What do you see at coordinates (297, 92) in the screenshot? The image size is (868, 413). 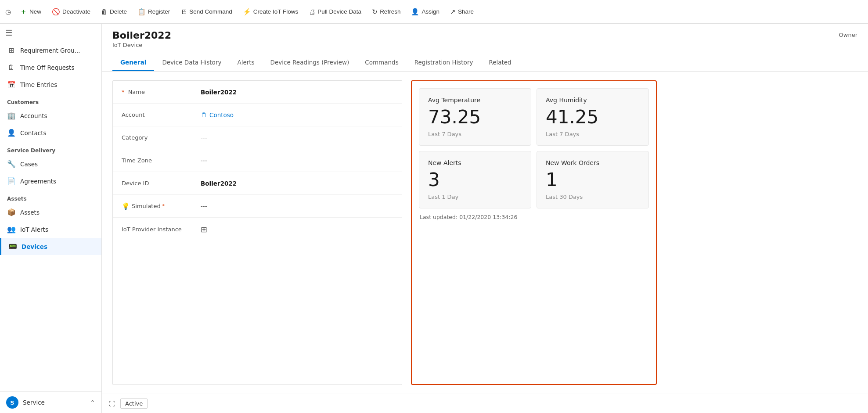 I see `form-value-name: Boiler2022` at bounding box center [297, 92].